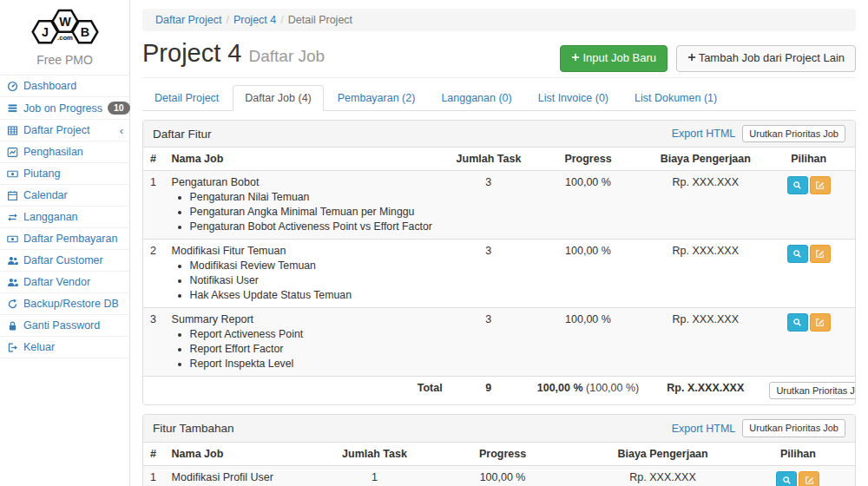 The image size is (868, 486). Describe the element at coordinates (307, 212) in the screenshot. I see `subtask-list: Pengaturan Nilai TemuanPengaturan Angka …` at that location.